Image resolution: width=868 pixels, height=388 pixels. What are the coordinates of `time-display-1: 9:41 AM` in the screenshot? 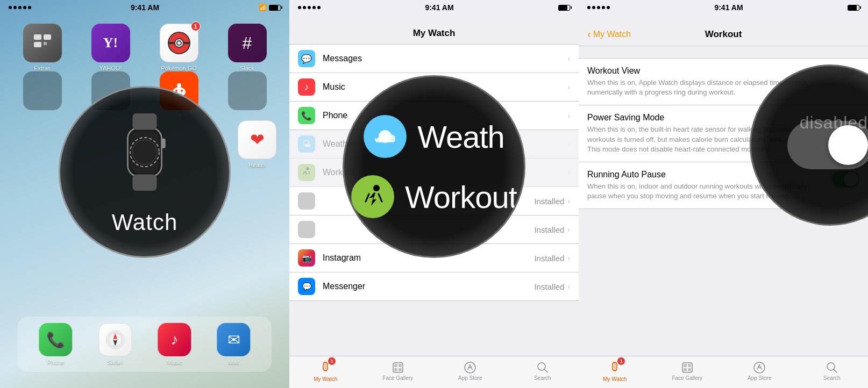 It's located at (145, 8).